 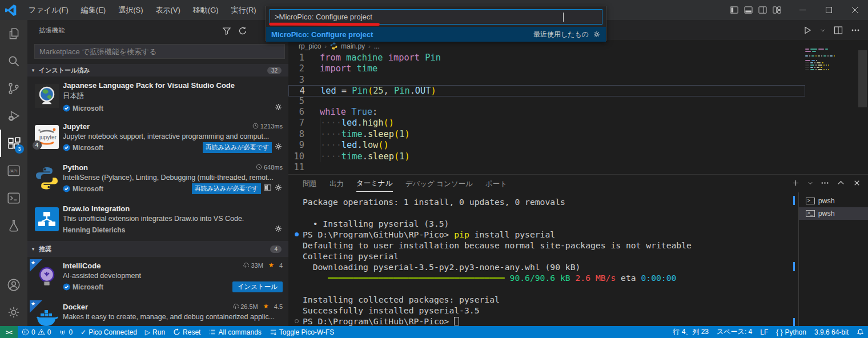 I want to click on code-line-10: 10····time.sleep(1), so click(x=547, y=156).